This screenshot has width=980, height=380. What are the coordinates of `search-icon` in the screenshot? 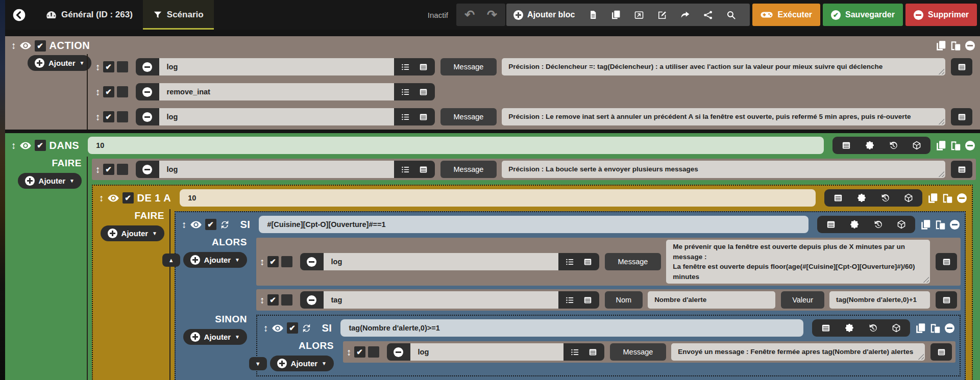 It's located at (731, 15).